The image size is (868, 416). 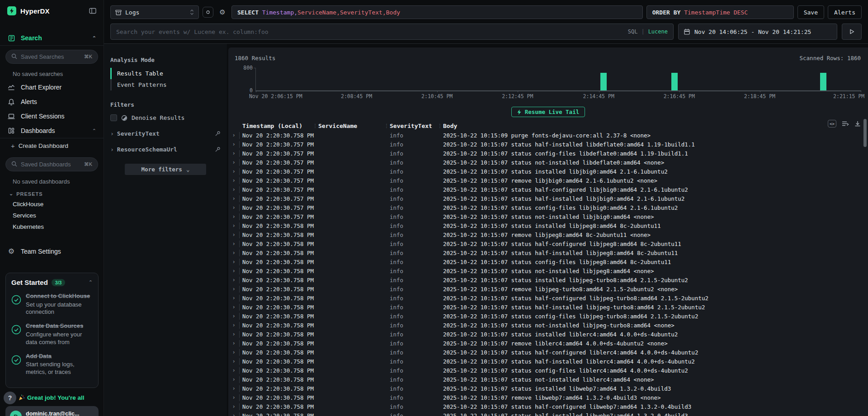 What do you see at coordinates (165, 85) in the screenshot?
I see `mode-event-patterns: Event Patterns` at bounding box center [165, 85].